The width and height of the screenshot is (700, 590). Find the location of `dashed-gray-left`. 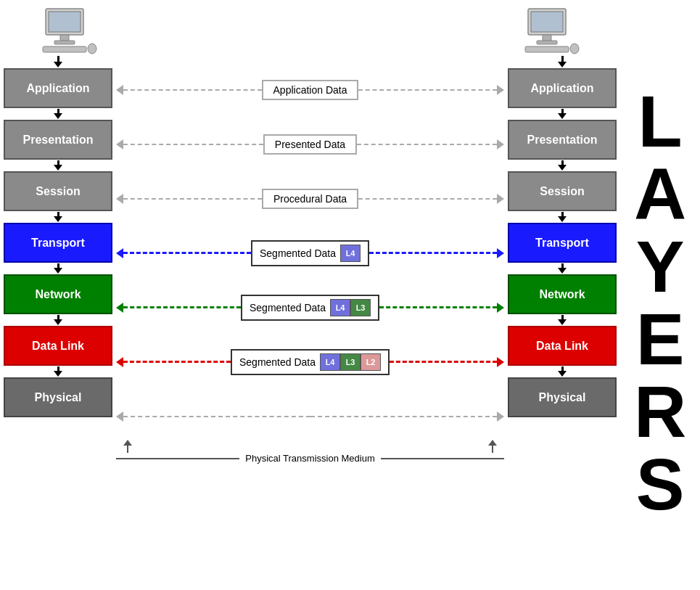

dashed-gray-left is located at coordinates (193, 90).